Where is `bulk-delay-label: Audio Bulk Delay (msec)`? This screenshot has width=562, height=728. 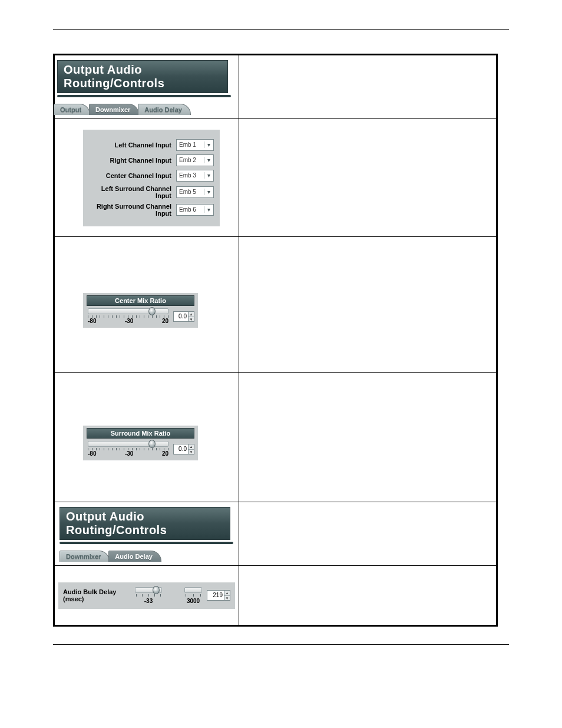 bulk-delay-label: Audio Bulk Delay (msec) is located at coordinates (98, 595).